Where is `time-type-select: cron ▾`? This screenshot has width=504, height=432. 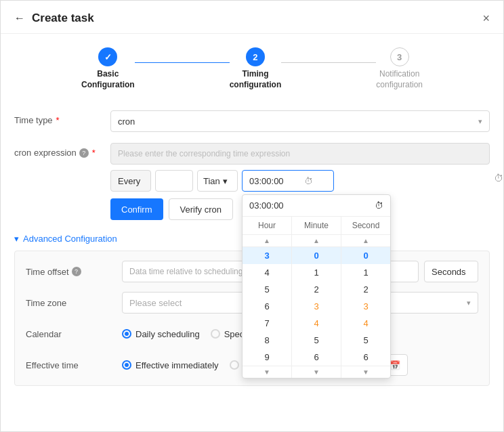 time-type-select: cron ▾ is located at coordinates (300, 121).